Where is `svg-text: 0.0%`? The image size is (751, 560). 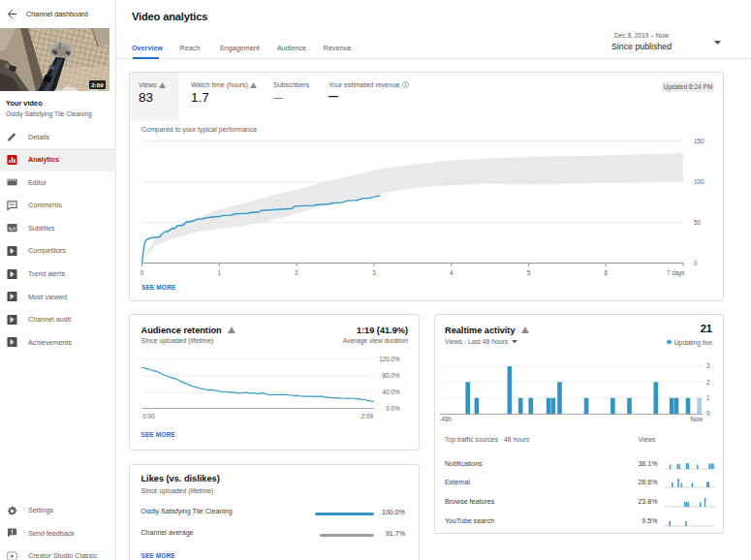 svg-text: 0.0% is located at coordinates (393, 409).